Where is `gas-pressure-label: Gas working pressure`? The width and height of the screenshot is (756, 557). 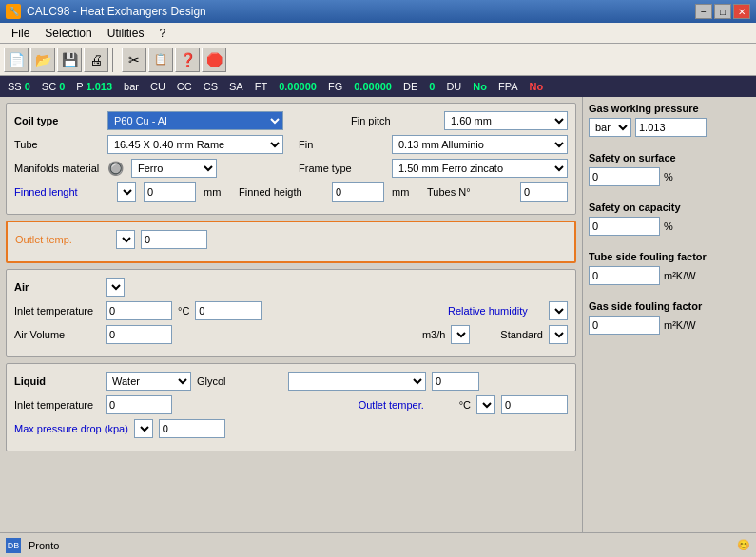
gas-pressure-label: Gas working pressure is located at coordinates (669, 108).